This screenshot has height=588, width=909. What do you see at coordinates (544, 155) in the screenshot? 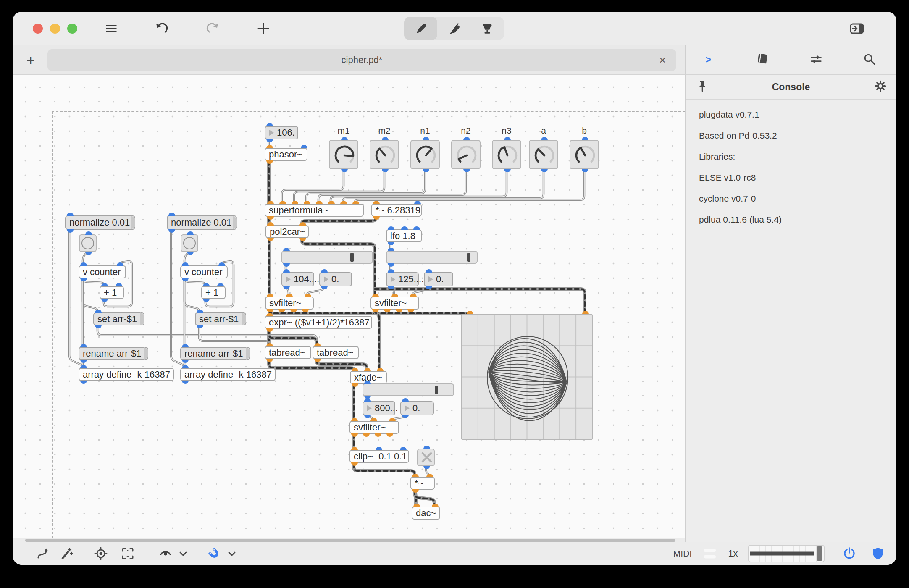
I see `knob-a` at bounding box center [544, 155].